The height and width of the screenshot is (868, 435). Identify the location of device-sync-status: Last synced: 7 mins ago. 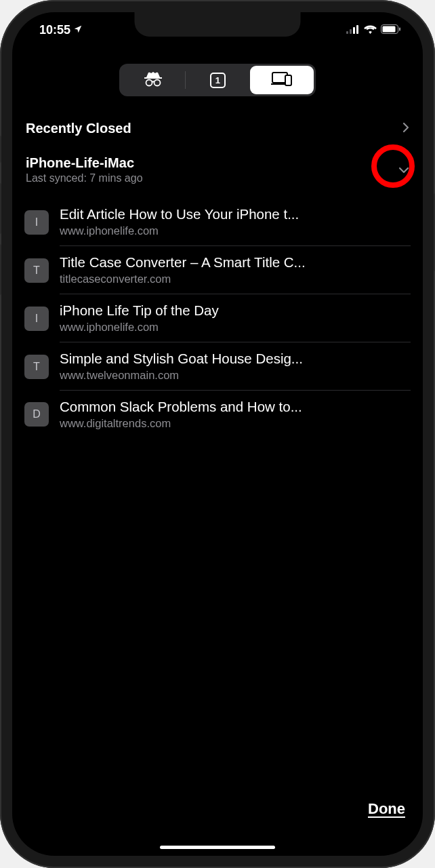
(84, 178).